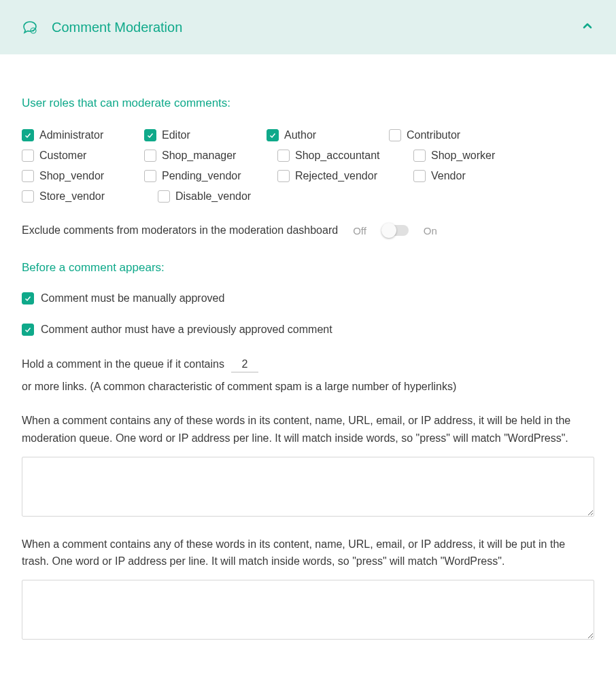 The height and width of the screenshot is (696, 616). I want to click on role-item: Disable_vendor, so click(226, 196).